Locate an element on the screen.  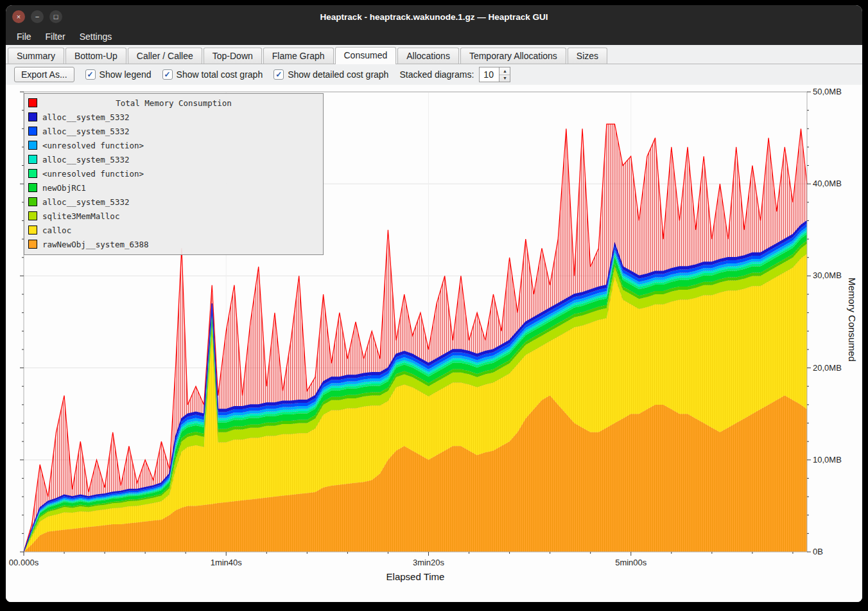
x-axis-title: Elapsed Time is located at coordinates (415, 577).